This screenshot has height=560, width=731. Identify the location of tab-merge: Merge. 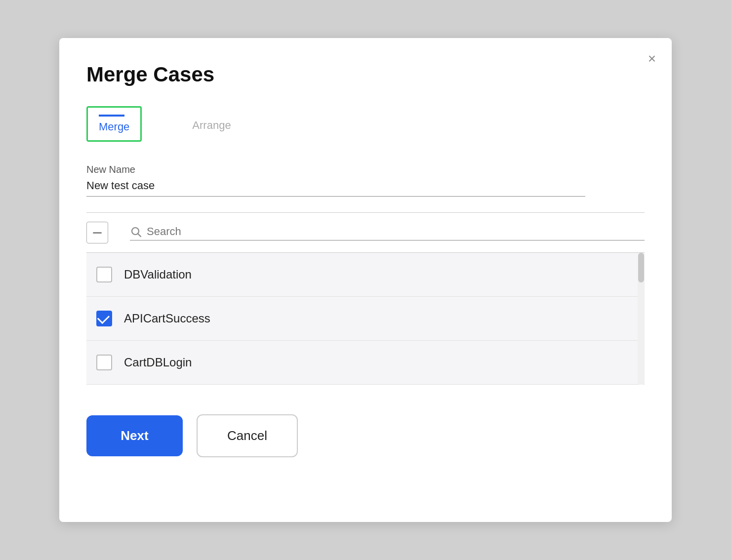
(114, 124).